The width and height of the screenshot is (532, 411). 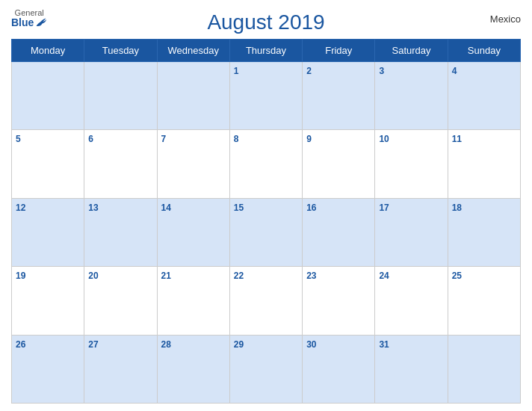 I want to click on calendar-cell: 26, so click(x=48, y=369).